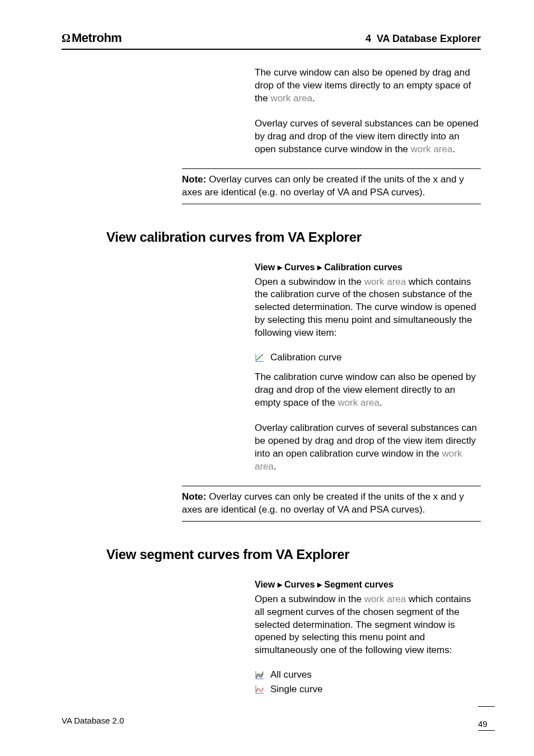  I want to click on omega-icon: Ω, so click(66, 38).